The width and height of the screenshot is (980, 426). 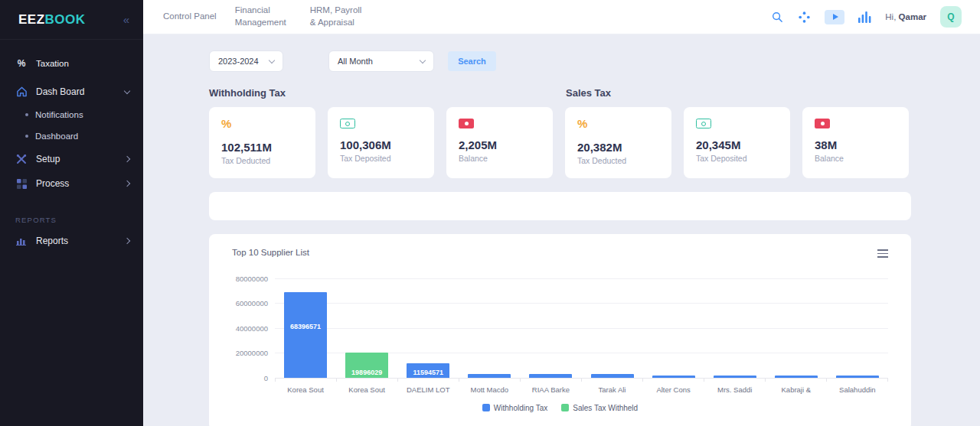 What do you see at coordinates (72, 136) in the screenshot?
I see `sidebar-item-dashboard-sub: Dashboard` at bounding box center [72, 136].